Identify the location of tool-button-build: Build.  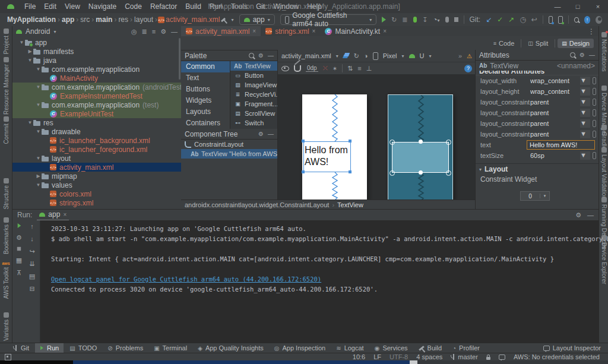
(430, 348).